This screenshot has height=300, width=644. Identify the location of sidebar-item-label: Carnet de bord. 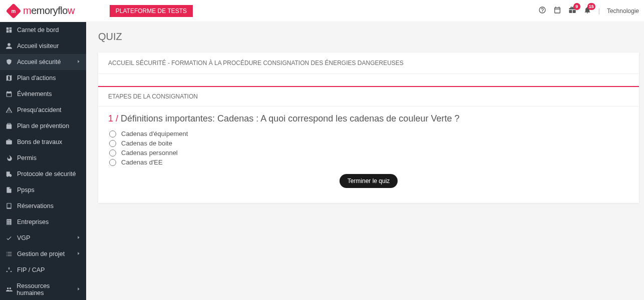
(38, 30).